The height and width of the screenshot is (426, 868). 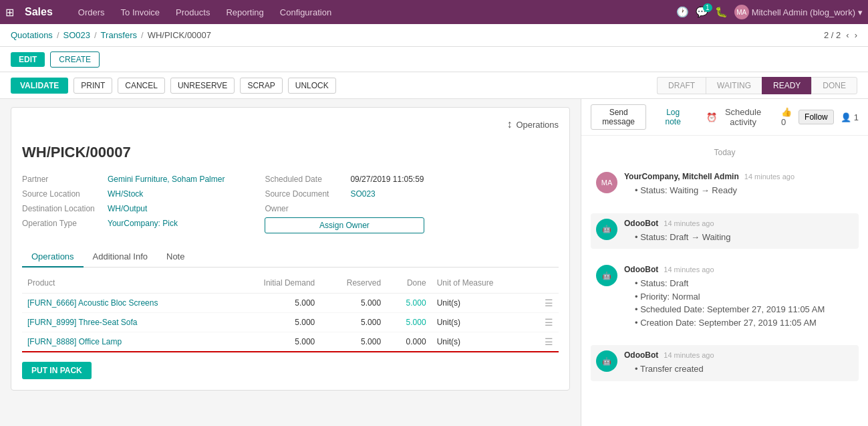 I want to click on send-message-button: Send message, so click(x=619, y=117).